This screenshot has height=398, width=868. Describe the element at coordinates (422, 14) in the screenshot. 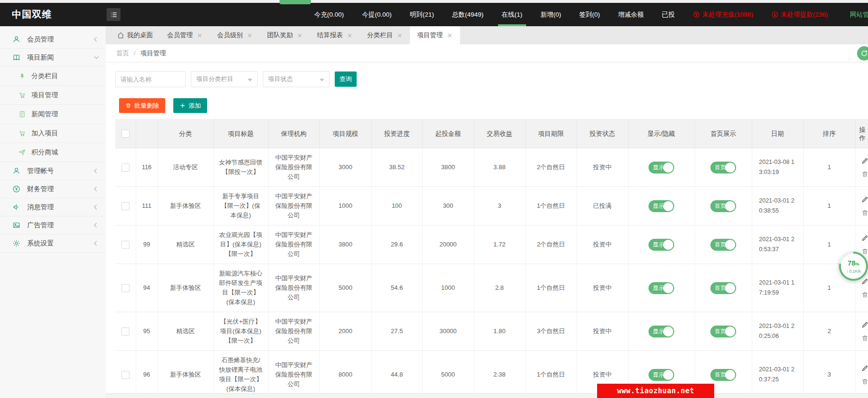

I see `topbar-stat: 明到(21)` at that location.